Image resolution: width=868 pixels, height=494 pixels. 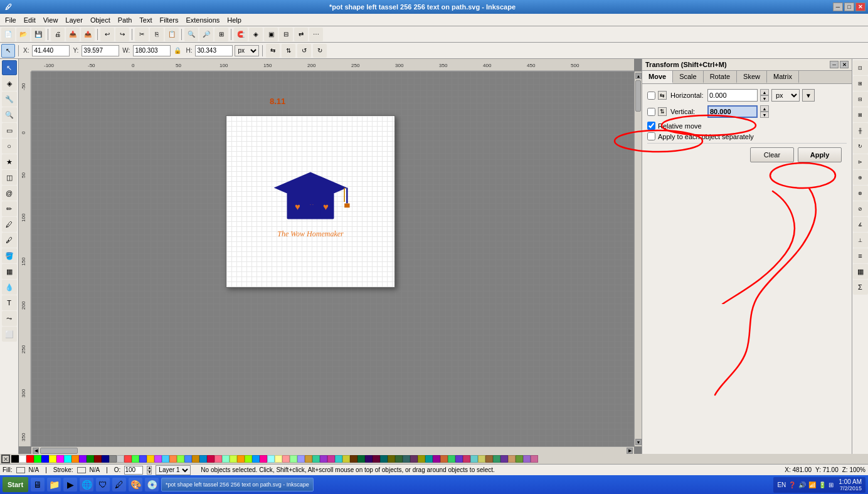 I want to click on snap-grids-btn: ⊠, so click(x=860, y=115).